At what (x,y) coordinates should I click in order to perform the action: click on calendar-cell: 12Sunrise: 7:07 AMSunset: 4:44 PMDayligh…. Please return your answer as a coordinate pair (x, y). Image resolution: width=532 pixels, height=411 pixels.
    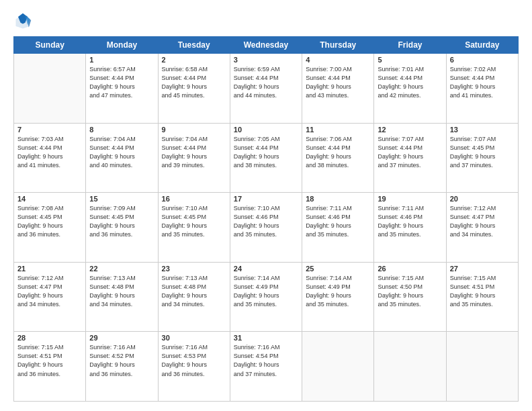
    Looking at the image, I should click on (410, 158).